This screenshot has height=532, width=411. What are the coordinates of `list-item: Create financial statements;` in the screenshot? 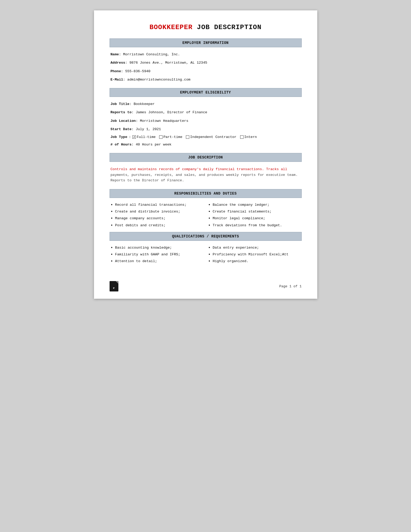 It's located at (254, 212).